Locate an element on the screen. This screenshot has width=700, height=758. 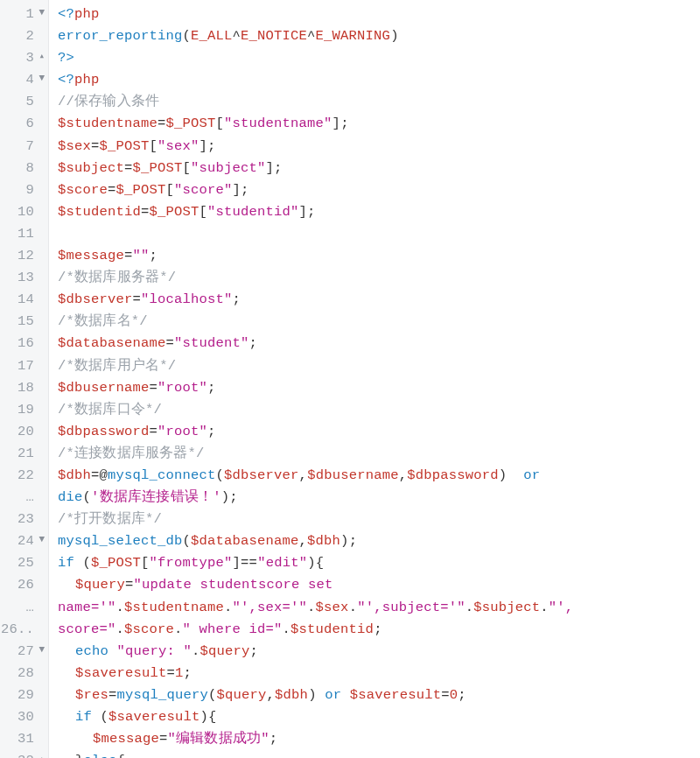
code-line: score=".$score." where id=".$studentid; is located at coordinates (379, 630).